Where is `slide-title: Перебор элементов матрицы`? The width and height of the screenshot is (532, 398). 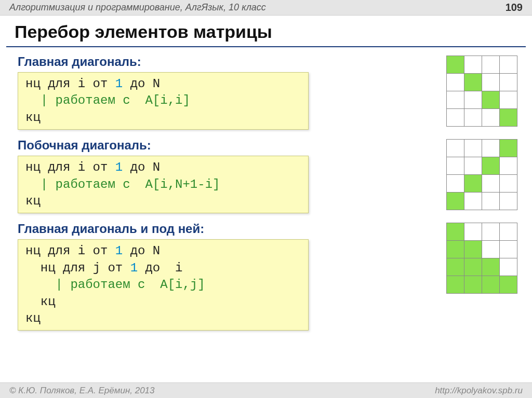
slide-title: Перебор элементов матрицы is located at coordinates (266, 31).